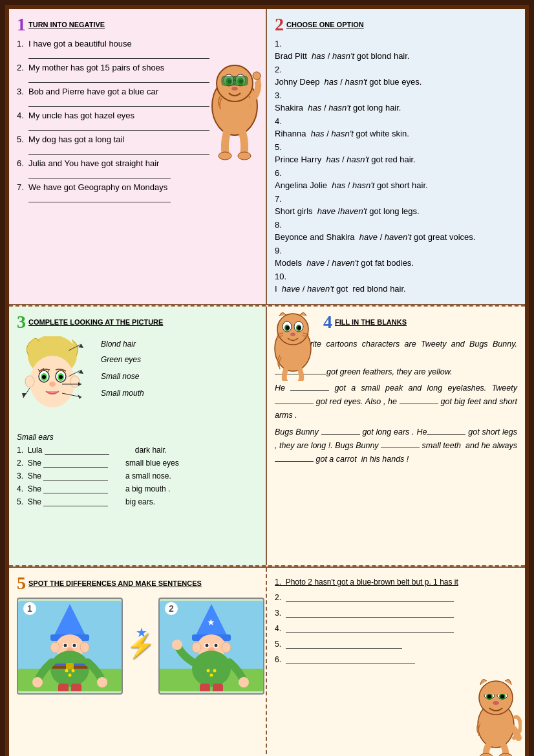  I want to click on section-5-left: 5 SPOT THE DIFFERENCES AND MAKE SENTENCE…, so click(138, 662).